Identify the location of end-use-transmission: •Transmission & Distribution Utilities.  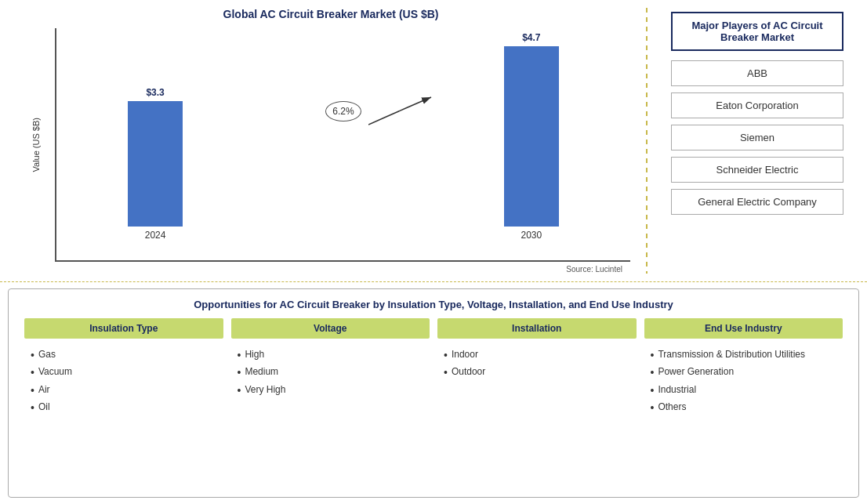
(744, 355).